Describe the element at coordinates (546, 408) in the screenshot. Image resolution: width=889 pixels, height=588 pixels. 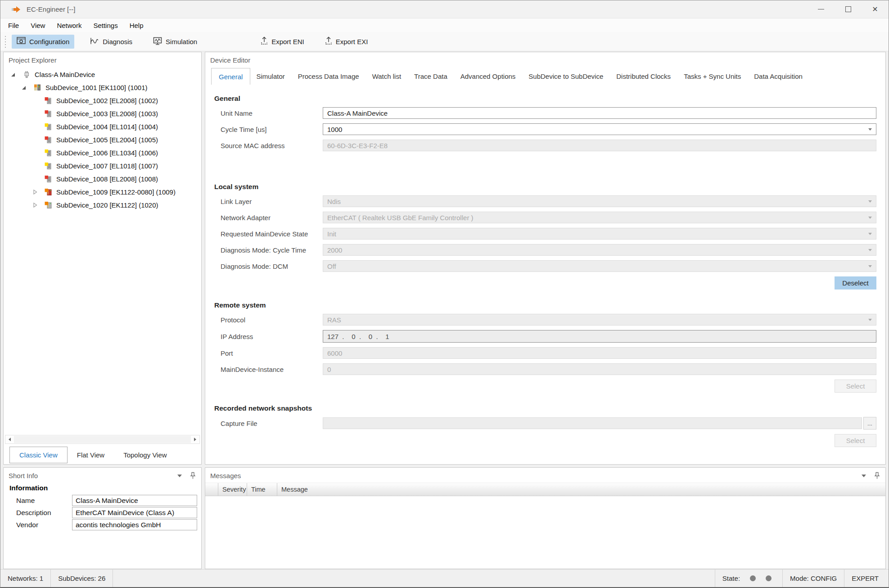
I see `section-header: Recorded network snapshots` at that location.